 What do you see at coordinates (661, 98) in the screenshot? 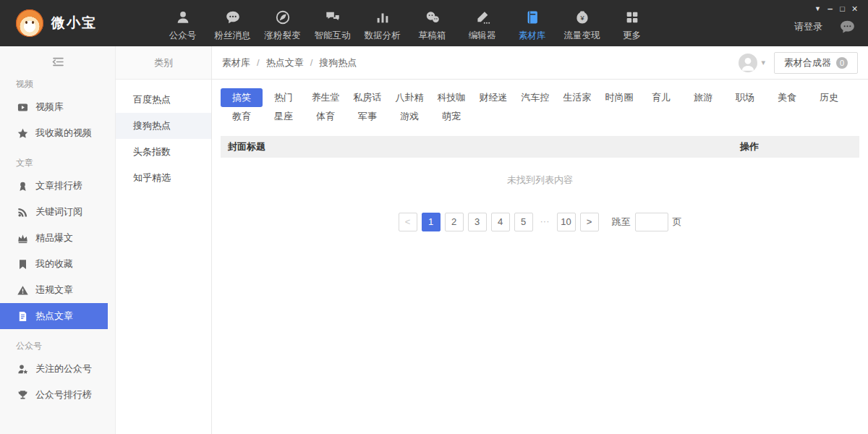
I see `tag-item: 育儿` at bounding box center [661, 98].